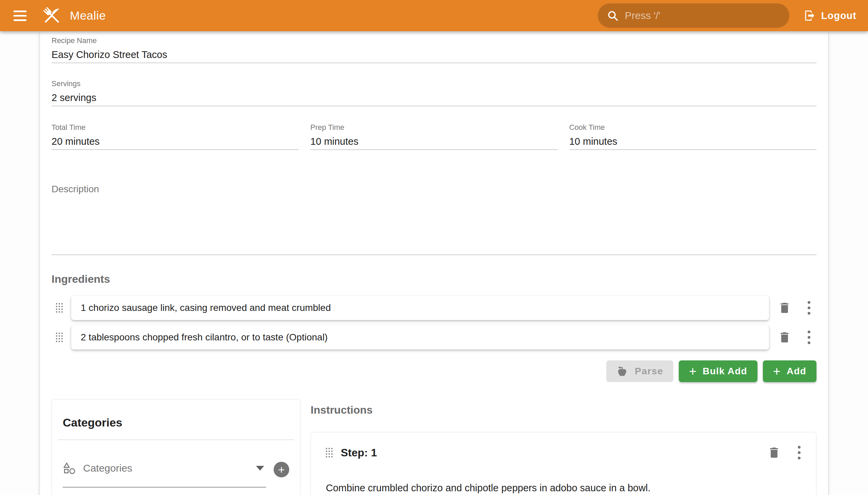  Describe the element at coordinates (810, 16) in the screenshot. I see `logout-icon` at that location.